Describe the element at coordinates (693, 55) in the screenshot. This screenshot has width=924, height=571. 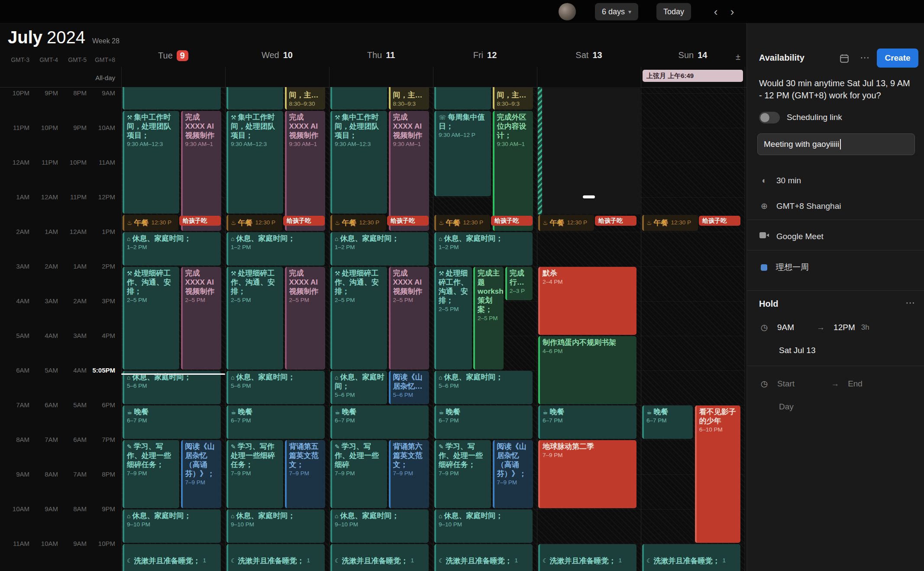
I see `day-header: Sun14` at that location.